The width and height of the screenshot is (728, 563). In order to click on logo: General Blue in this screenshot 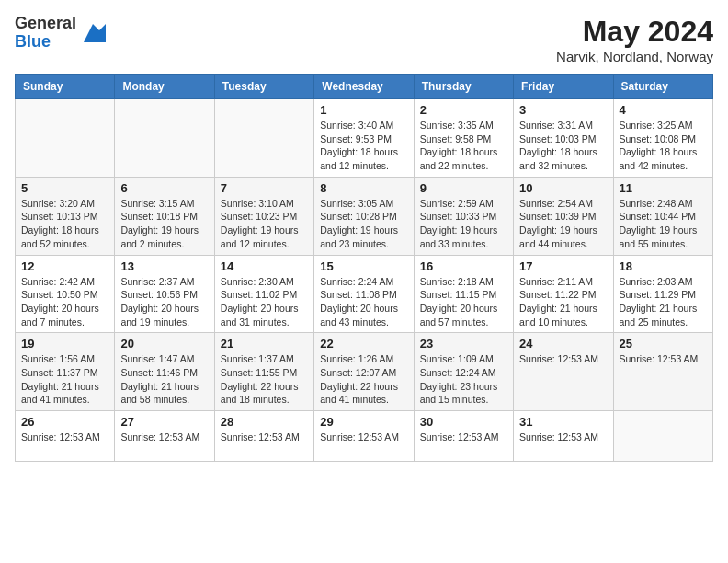, I will do `click(61, 33)`.